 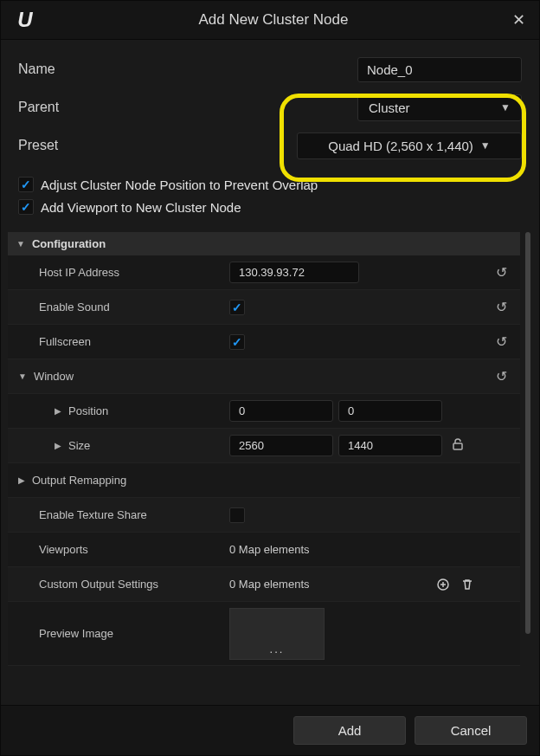 I want to click on addviewport-label: Add Viewport to New Cluster Node, so click(x=141, y=208).